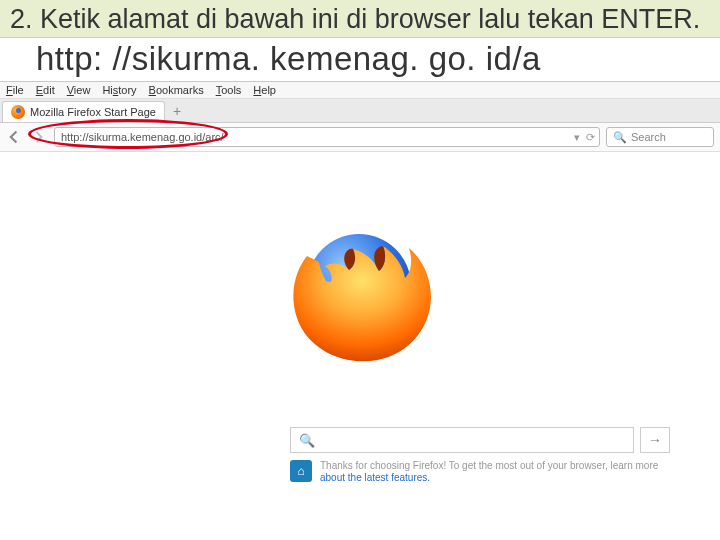 The height and width of the screenshot is (540, 720). Describe the element at coordinates (375, 478) in the screenshot. I see `promo-link: about the latest features.` at that location.